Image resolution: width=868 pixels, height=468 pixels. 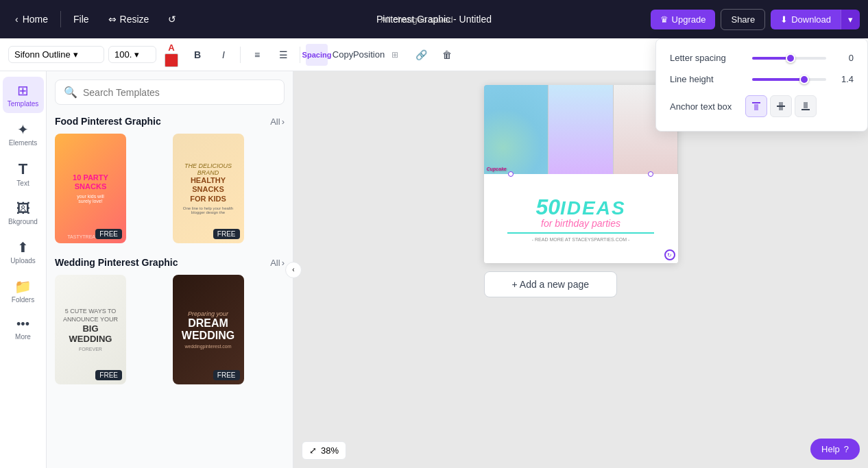 What do you see at coordinates (581, 219) in the screenshot?
I see `birthday-content: 50 IDEAS for birthday parties - READ MOR…` at bounding box center [581, 219].